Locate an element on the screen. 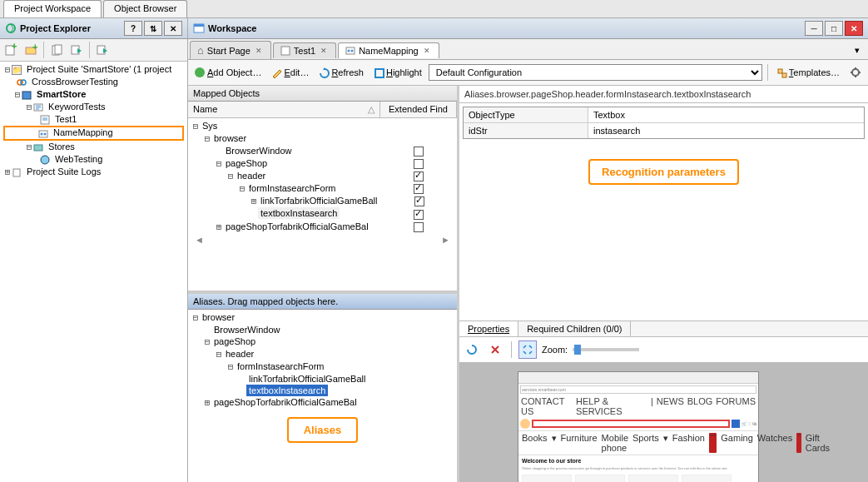  mapped-objects-columns: Name △ Extended Find is located at coordinates (323, 110).